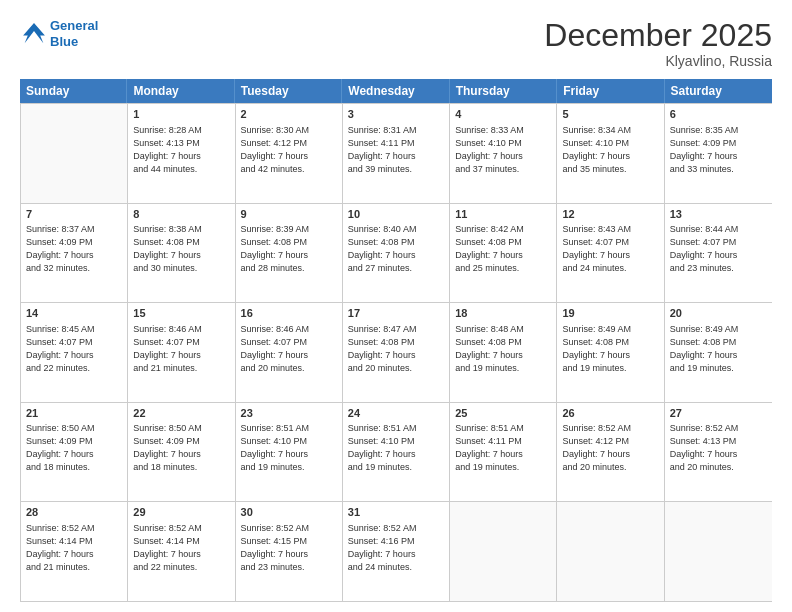 This screenshot has width=792, height=612. Describe the element at coordinates (74, 249) in the screenshot. I see `day-info: Sunrise: 8:37 AM Sunset: 4:09 PM Dayligh…` at that location.